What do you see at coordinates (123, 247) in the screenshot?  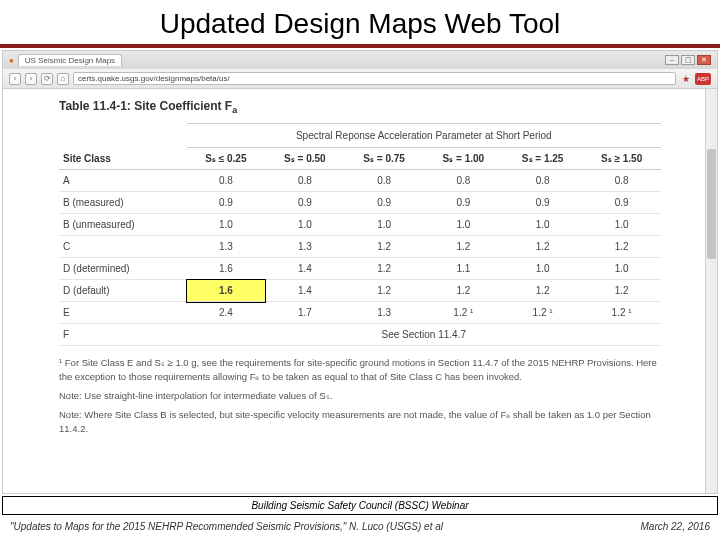 I see `row-label: C` at bounding box center [123, 247].